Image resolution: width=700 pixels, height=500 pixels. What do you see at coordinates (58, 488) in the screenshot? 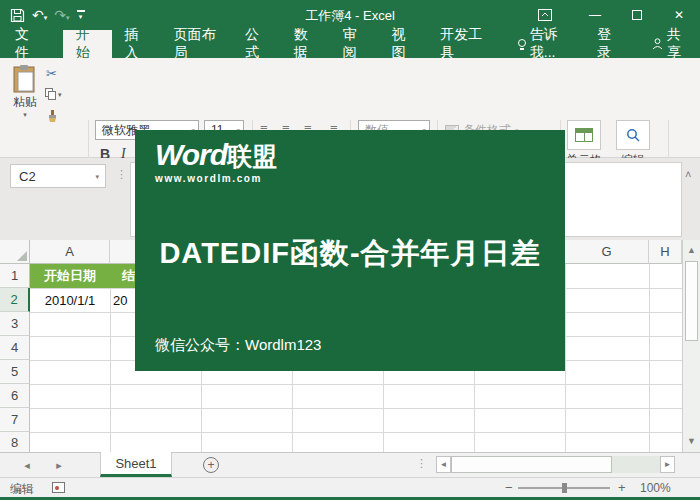
I see `macro-record-button` at bounding box center [58, 488].